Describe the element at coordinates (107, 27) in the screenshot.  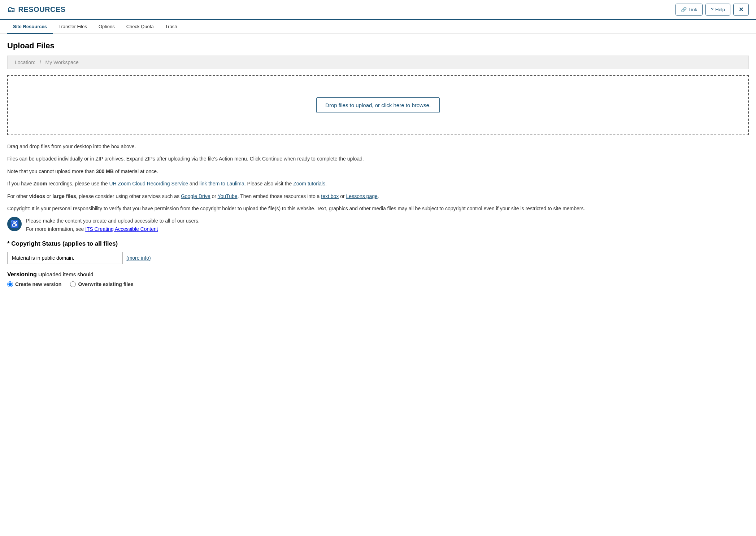
I see `tab-options: Options` at that location.